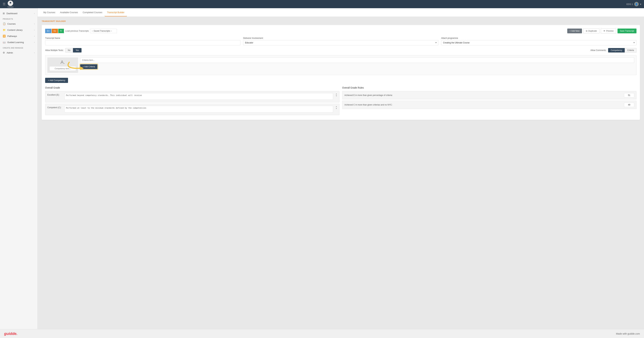 This screenshot has width=644, height=338. Describe the element at coordinates (69, 12) in the screenshot. I see `tab-available-courses: Available Courses` at that location.